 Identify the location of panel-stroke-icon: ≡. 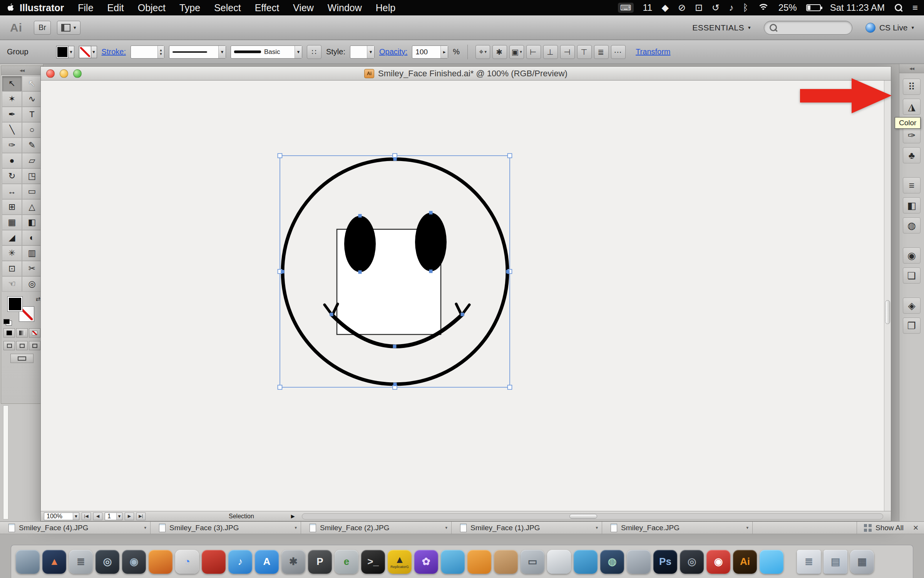
(912, 185).